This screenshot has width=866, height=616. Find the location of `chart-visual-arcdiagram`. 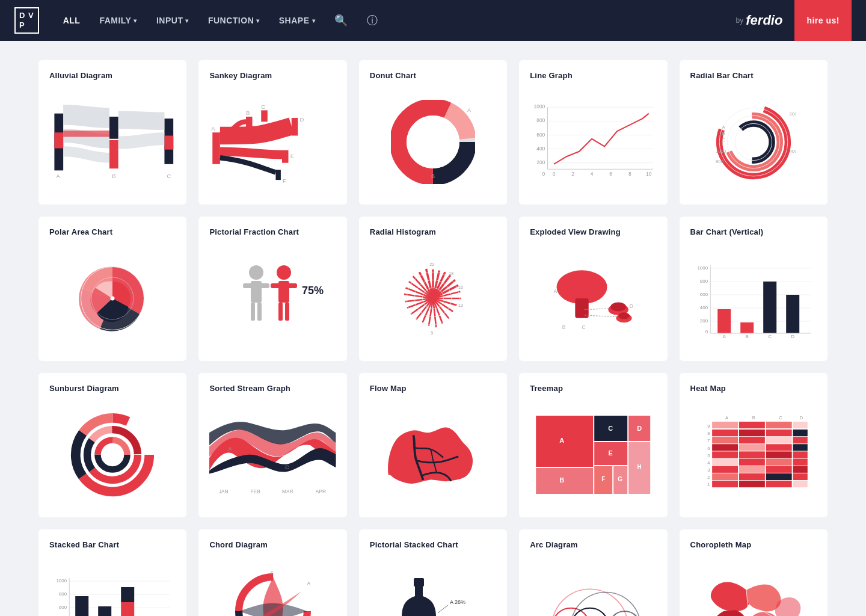

chart-visual-arcdiagram is located at coordinates (593, 586).